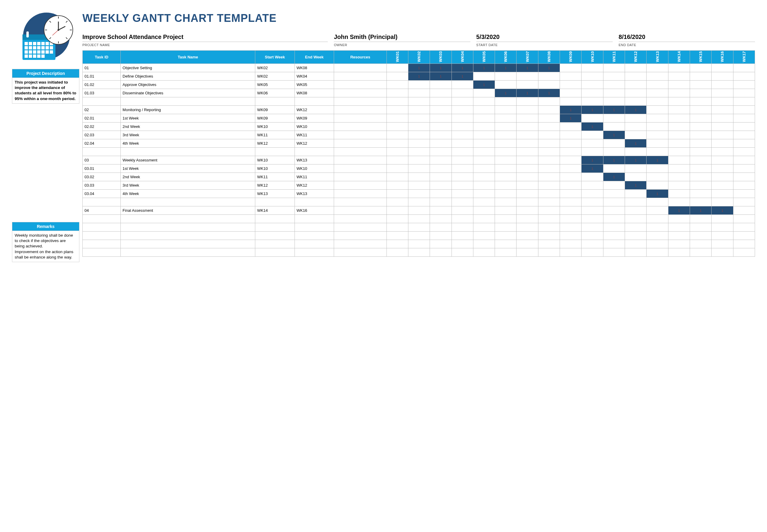  What do you see at coordinates (314, 211) in the screenshot?
I see `cell-end: WK16` at bounding box center [314, 211].